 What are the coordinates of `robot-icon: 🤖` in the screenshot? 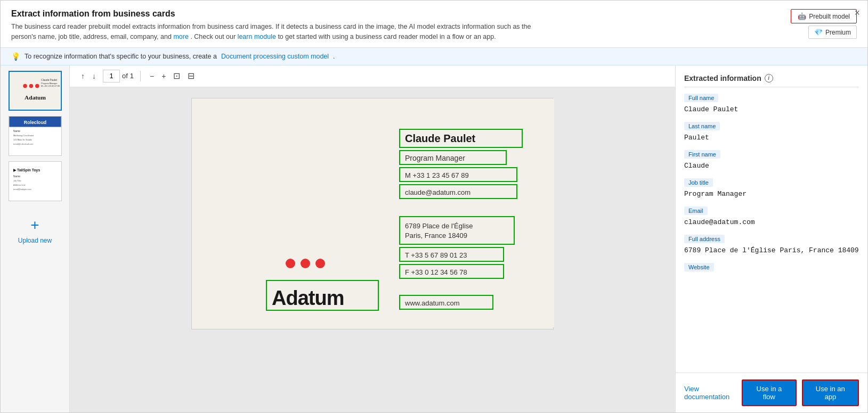 It's located at (802, 16).